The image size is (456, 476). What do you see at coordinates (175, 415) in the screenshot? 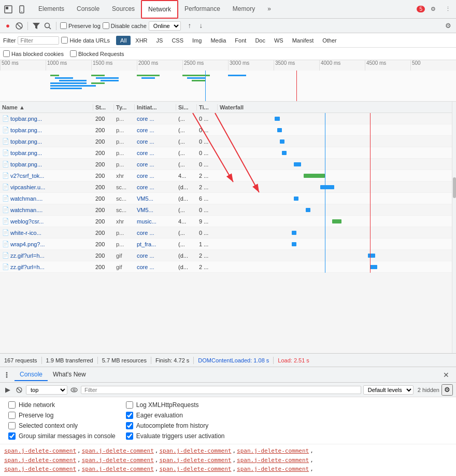
I see `setting-eager-eval: Eager evaluation` at bounding box center [175, 415].